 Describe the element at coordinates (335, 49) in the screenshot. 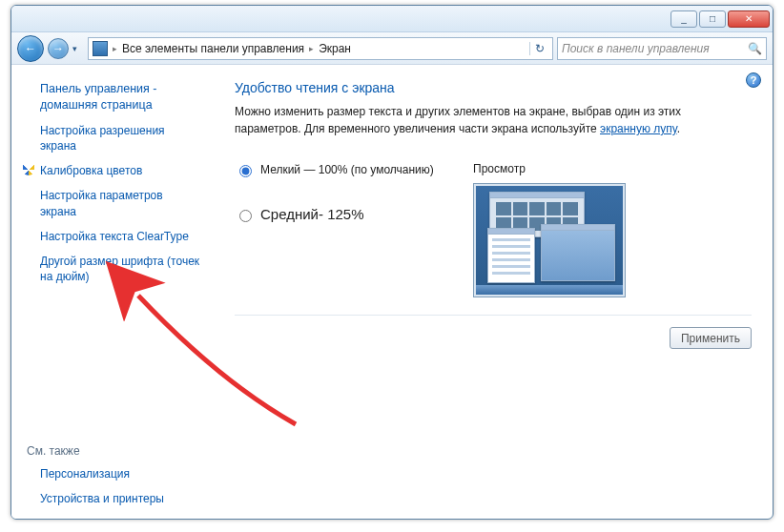

I see `breadcrumb-current: Экран` at that location.